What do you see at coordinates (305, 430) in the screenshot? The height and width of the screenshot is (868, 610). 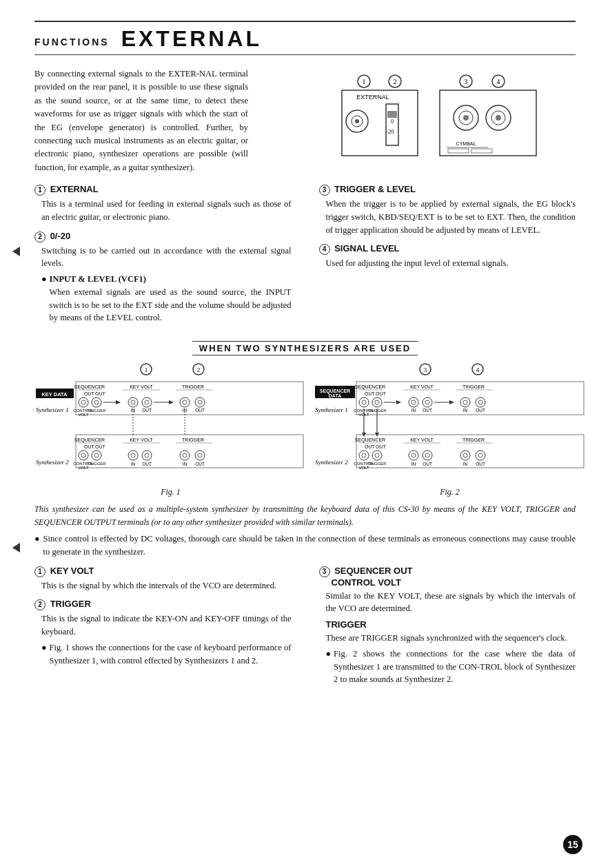 I see `synth-diagrams: 1 2 KEY DATA Synthesizer 1 SEQUENCER OUT…` at bounding box center [305, 430].